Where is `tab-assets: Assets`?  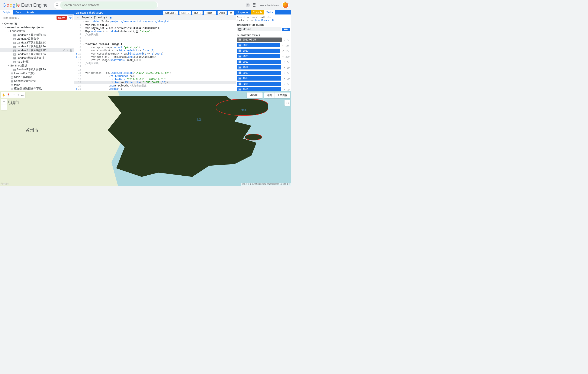
tab-assets: Assets is located at coordinates (30, 12).